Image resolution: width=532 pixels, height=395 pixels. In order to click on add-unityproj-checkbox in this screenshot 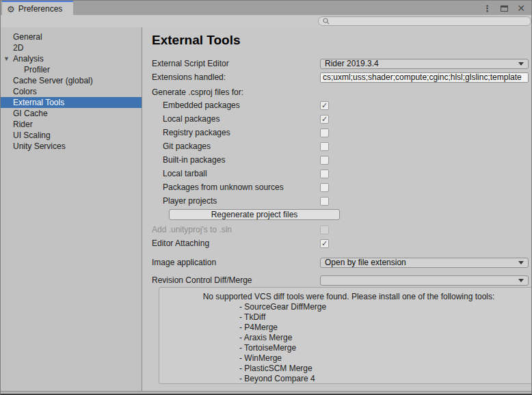, I will do `click(324, 230)`.